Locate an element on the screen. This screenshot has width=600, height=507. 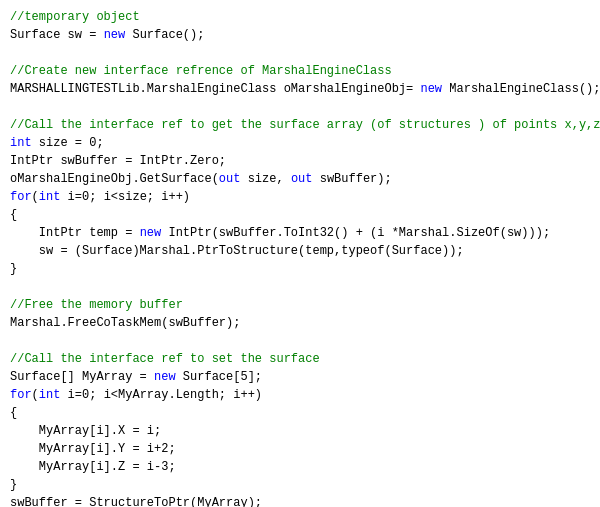
code-line: oMarshalEngineObj.GetSurface(out size, o… is located at coordinates (300, 179).